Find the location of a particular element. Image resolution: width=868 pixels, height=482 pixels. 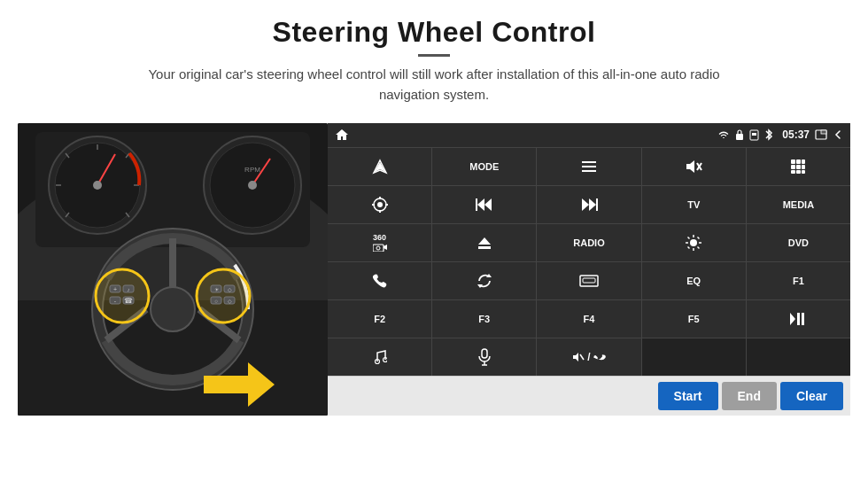

btn-prev is located at coordinates (484, 205).